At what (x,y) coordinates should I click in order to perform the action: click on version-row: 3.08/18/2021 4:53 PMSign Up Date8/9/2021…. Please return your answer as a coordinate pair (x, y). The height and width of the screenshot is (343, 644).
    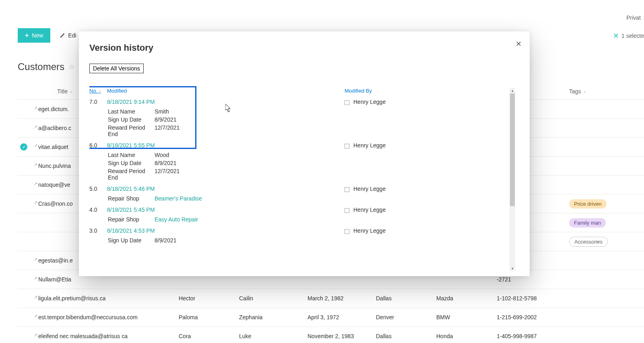
    Looking at the image, I should click on (302, 236).